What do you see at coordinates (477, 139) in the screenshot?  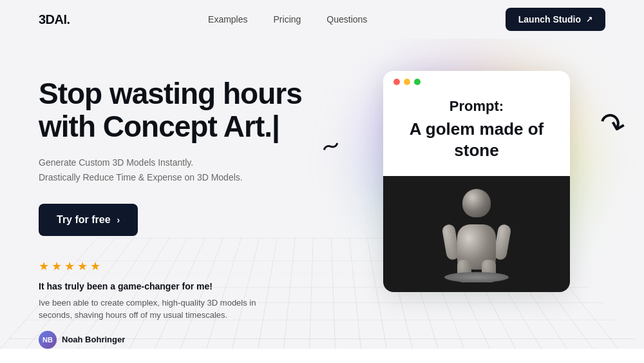 I see `prompt-text: A golem made of stone` at bounding box center [477, 139].